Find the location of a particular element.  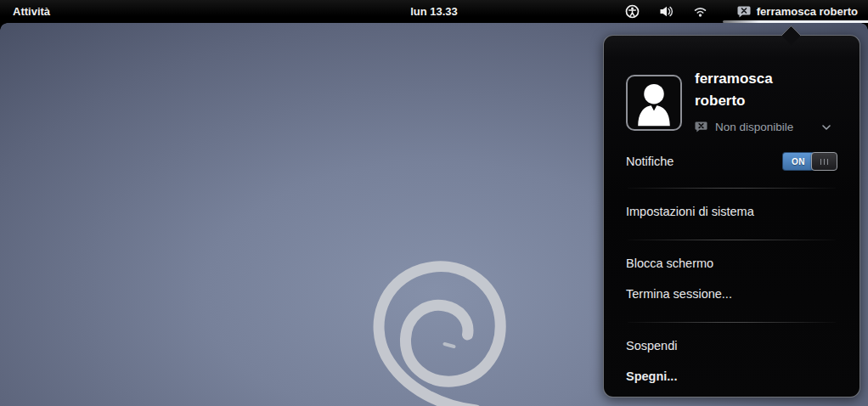

notifications-row: Notifiche ON is located at coordinates (732, 161).